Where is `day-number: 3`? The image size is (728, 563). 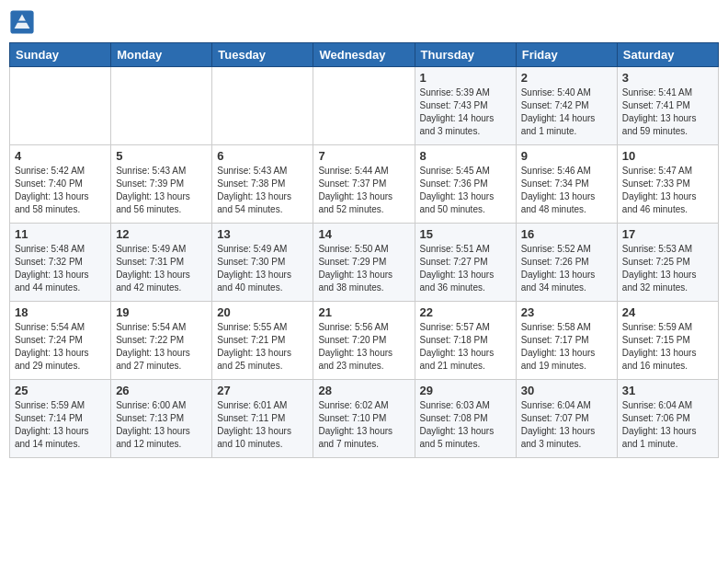 day-number: 3 is located at coordinates (667, 77).